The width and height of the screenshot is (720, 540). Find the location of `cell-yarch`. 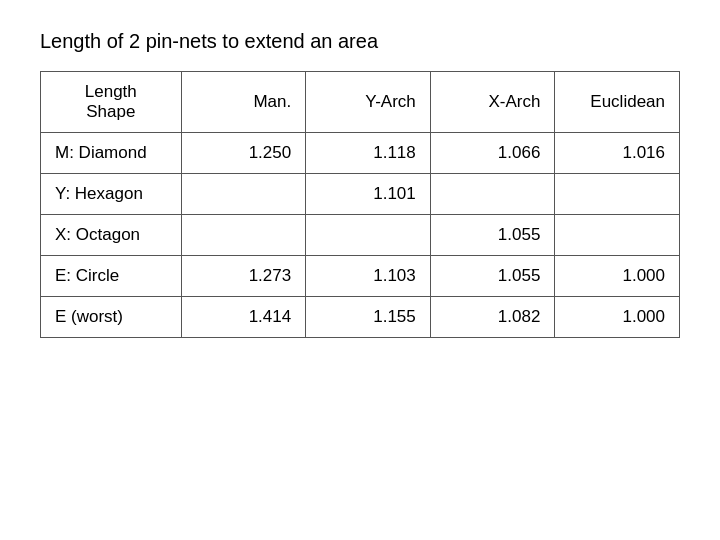

cell-yarch is located at coordinates (368, 236).